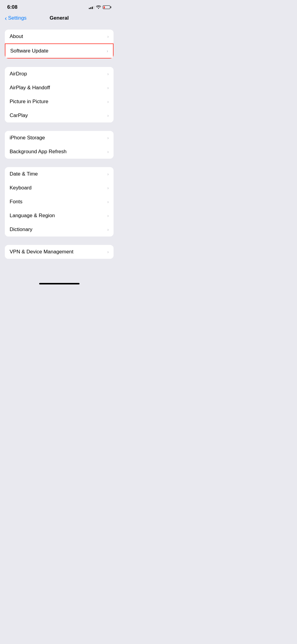  Describe the element at coordinates (16, 18) in the screenshot. I see `back-button: ‹ Settings` at that location.